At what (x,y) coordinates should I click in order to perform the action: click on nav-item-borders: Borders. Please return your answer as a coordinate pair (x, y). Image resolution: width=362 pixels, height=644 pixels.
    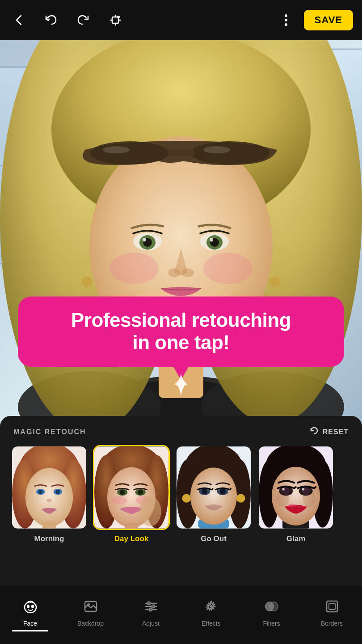
    Looking at the image, I should click on (332, 615).